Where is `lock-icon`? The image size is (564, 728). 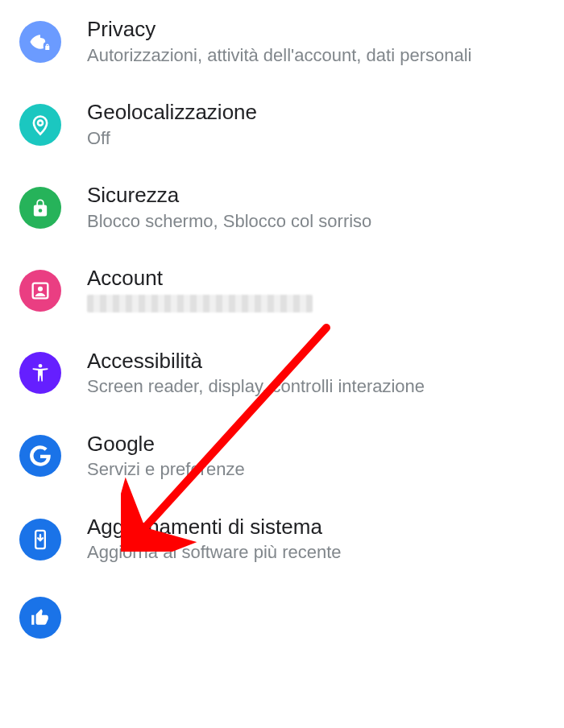 lock-icon is located at coordinates (40, 208).